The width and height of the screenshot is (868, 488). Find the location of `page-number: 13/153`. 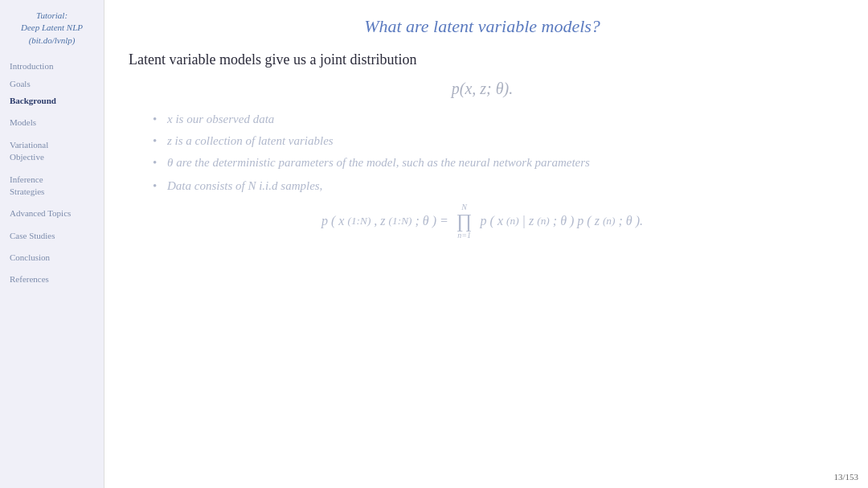

page-number: 13/153 is located at coordinates (845, 477).